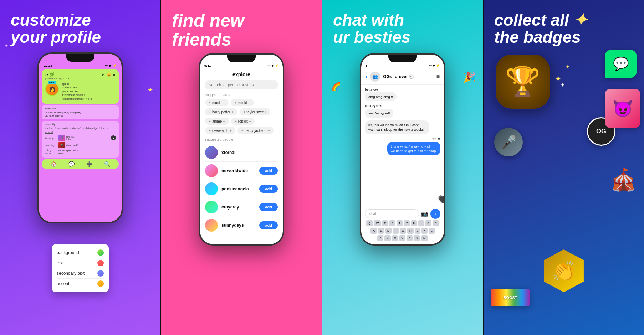 The height and width of the screenshot is (335, 644). What do you see at coordinates (241, 149) in the screenshot?
I see `phone-screen-2: 9:41 ▪▪▪▶⚡ explore suggested stars music…` at bounding box center [241, 149].